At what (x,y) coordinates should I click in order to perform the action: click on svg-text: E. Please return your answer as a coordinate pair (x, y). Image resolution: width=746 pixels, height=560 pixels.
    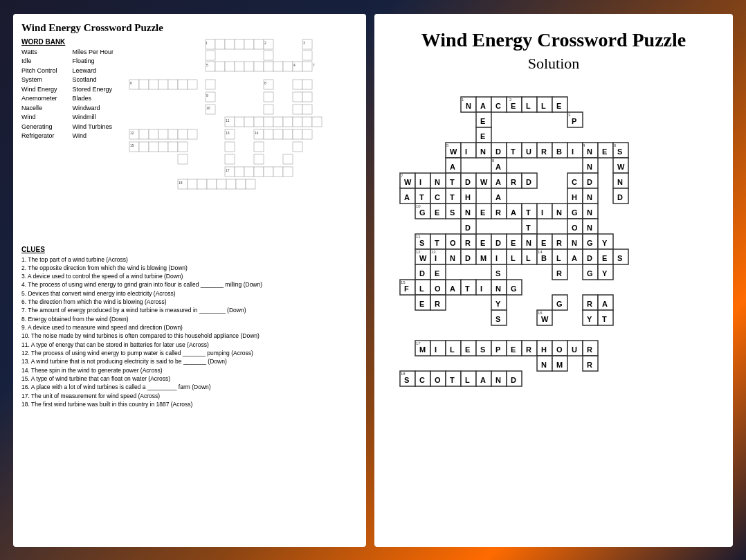
    Looking at the image, I should click on (437, 273).